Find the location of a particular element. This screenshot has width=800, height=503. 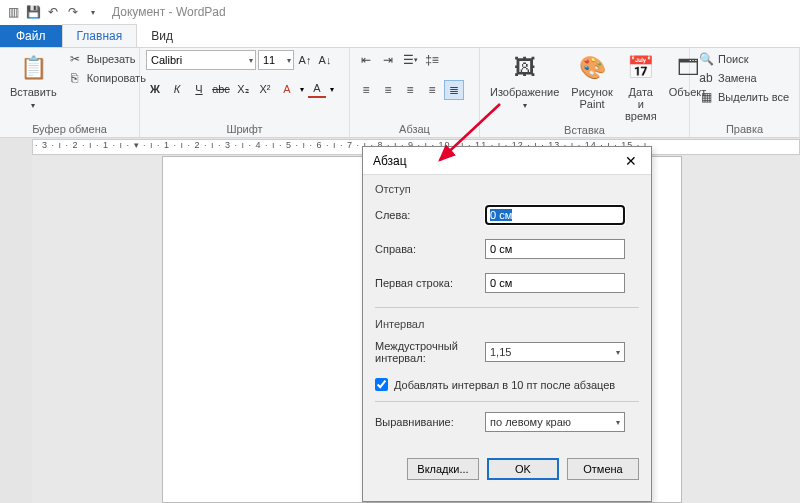

alignment-value: по левому краю is located at coordinates (530, 422).